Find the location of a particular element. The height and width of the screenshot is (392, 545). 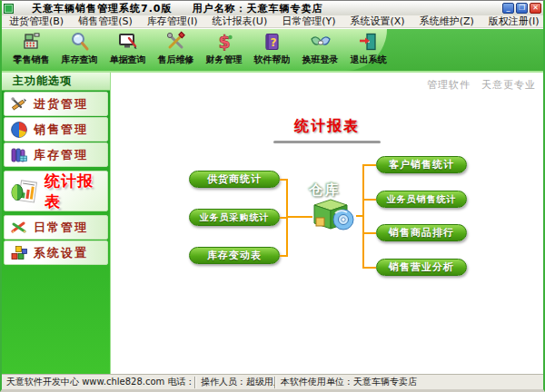

purchase-icon is located at coordinates (19, 104).